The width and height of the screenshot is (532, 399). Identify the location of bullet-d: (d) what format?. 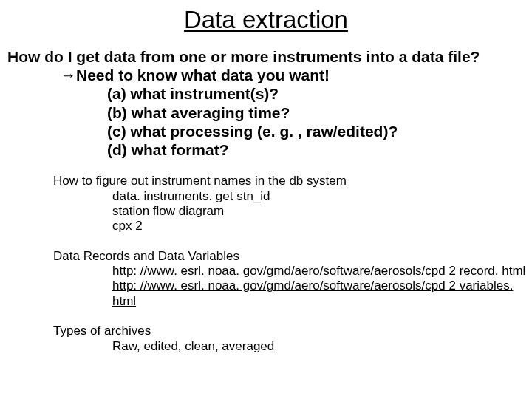
(319, 149).